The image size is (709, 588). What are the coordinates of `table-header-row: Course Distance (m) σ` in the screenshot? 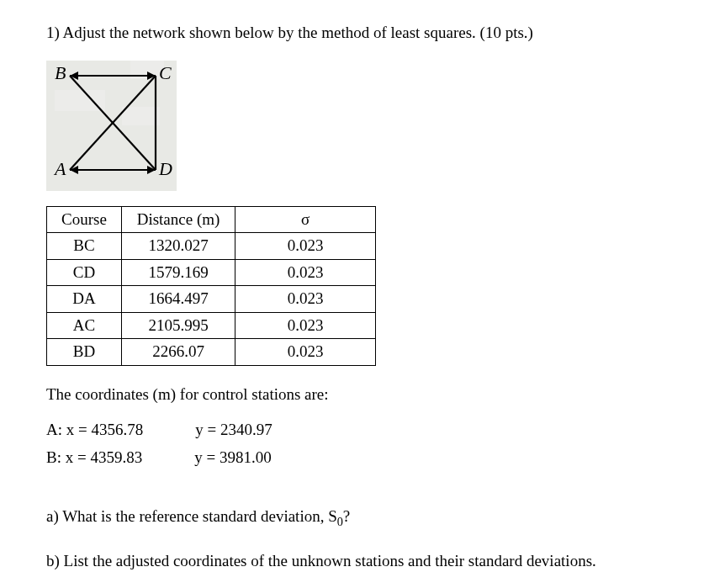 It's located at (212, 220).